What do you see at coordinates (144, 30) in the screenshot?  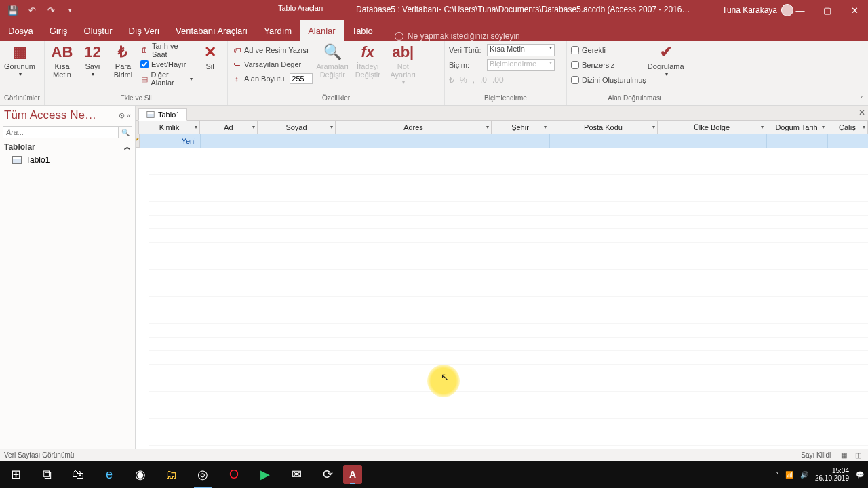 I see `tab-disveri: Dış Veri` at bounding box center [144, 30].